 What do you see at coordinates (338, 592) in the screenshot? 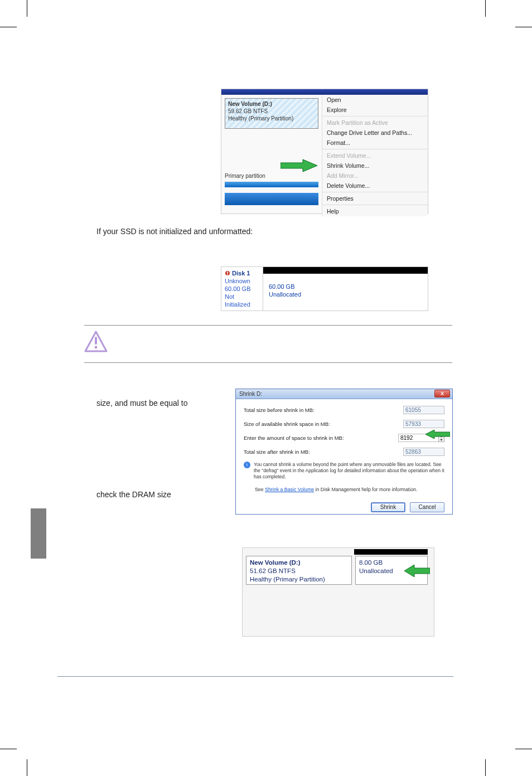
I see `screenshot-partition-after-shrink: New Volume (D:) 51.62 GB NTFS Healthy (P…` at bounding box center [338, 592].